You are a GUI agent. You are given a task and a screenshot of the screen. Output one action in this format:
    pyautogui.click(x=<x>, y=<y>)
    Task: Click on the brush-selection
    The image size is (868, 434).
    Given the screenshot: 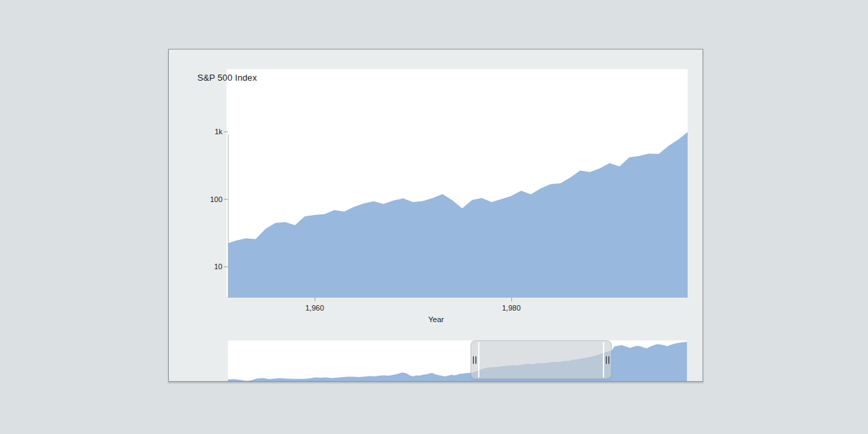 What is the action you would take?
    pyautogui.click(x=541, y=359)
    